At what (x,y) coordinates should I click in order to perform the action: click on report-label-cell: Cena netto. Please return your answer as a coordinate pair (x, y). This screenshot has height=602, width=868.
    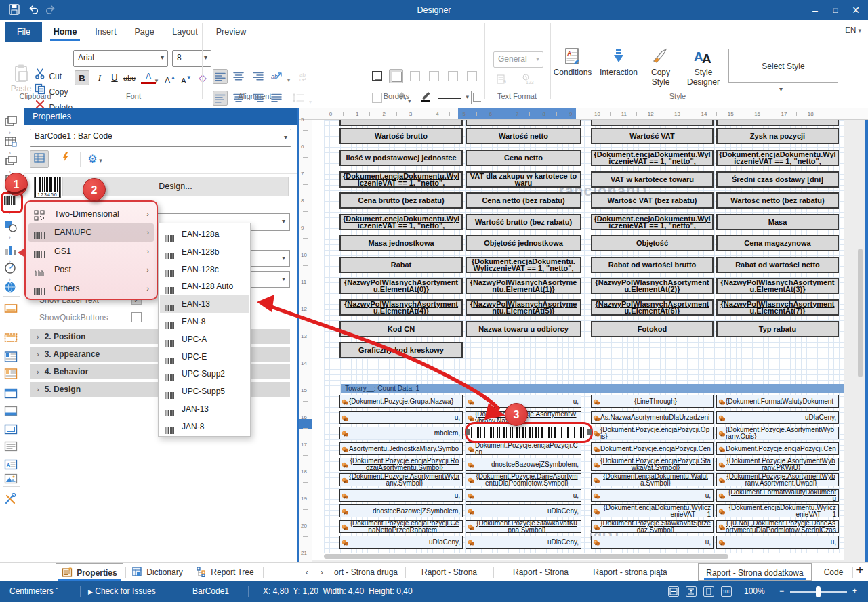
    Looking at the image, I should click on (523, 158).